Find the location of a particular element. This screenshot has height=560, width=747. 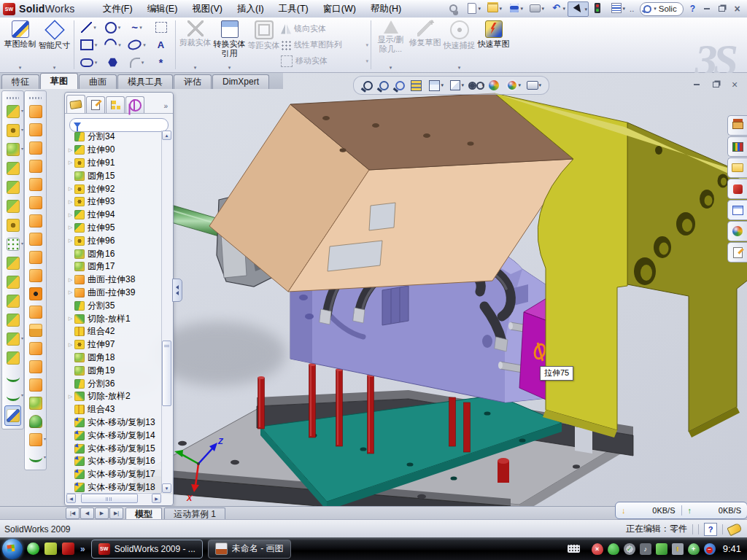

tree-item: 圆角18 is located at coordinates (114, 358).